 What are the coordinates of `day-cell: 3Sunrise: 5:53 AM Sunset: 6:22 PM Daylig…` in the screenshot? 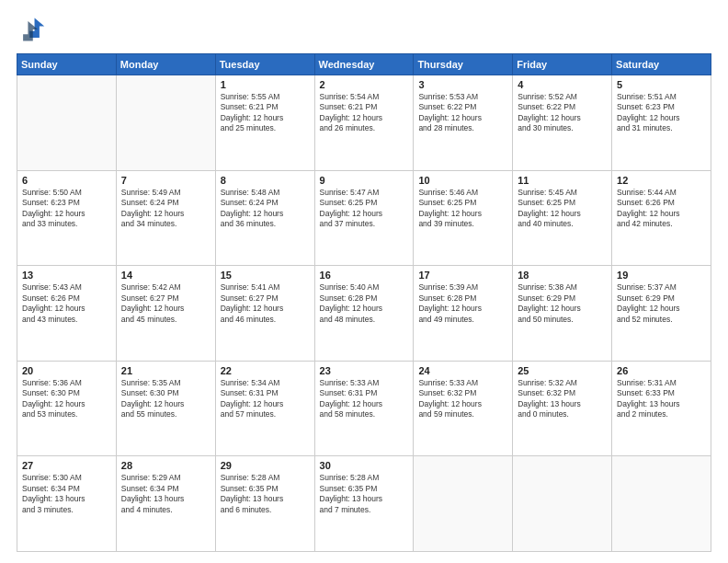 It's located at (463, 123).